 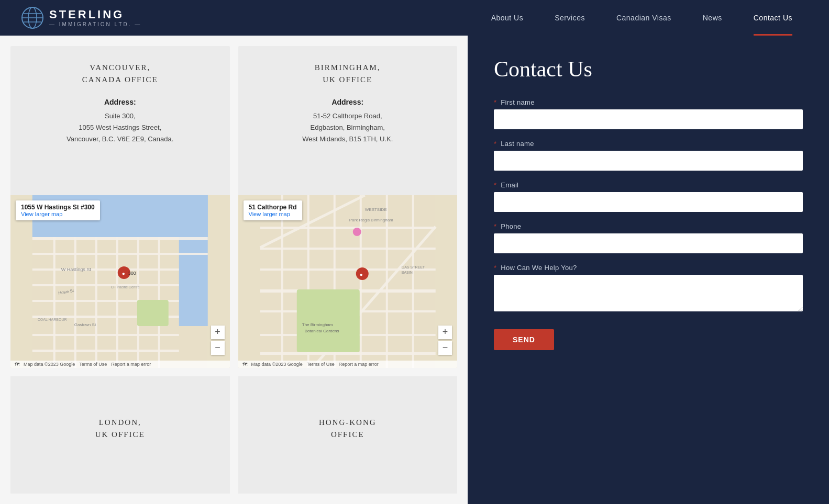 I want to click on svg-text: Botanical Gardens, so click(x=322, y=331).